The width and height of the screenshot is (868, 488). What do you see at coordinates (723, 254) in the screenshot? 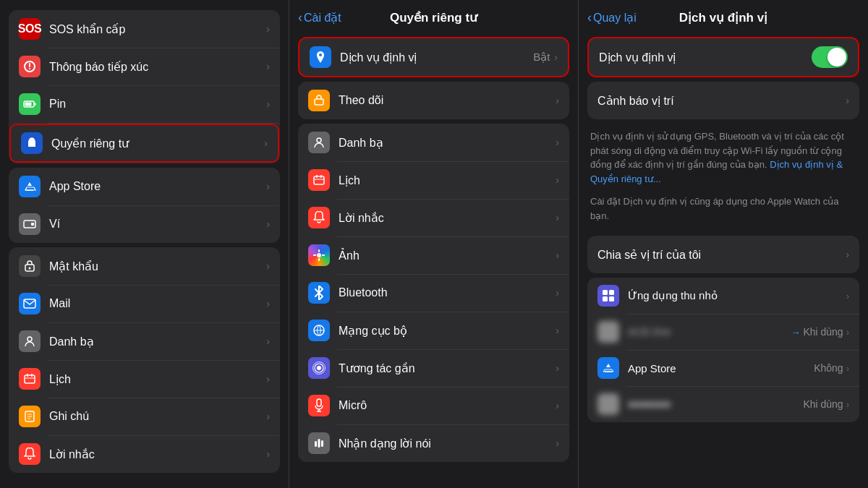
I see `right-chia-se-group: Chia sẻ vị trí của tôi ›` at bounding box center [723, 254].